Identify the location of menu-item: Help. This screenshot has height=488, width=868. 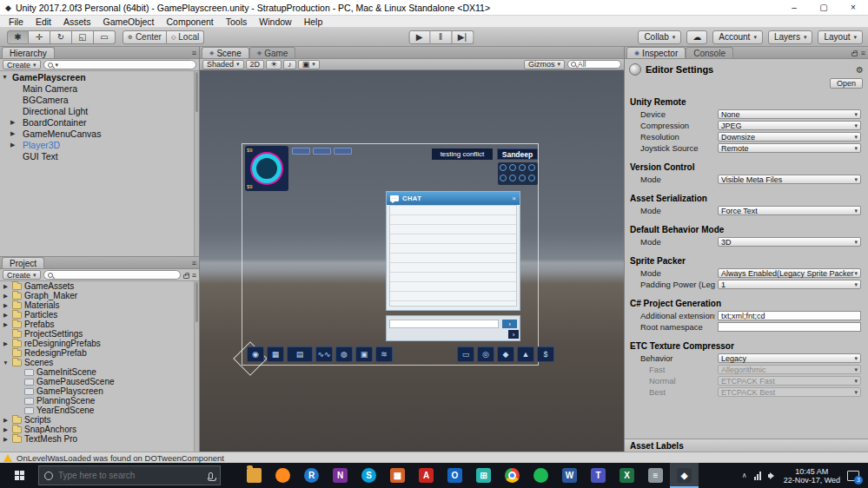
(314, 22).